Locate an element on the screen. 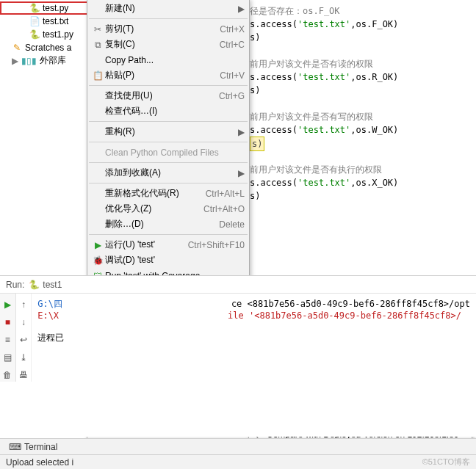  menu-item-reformat-code: 重新格式化代码(R)Ctrl+Alt+L is located at coordinates (168, 194).